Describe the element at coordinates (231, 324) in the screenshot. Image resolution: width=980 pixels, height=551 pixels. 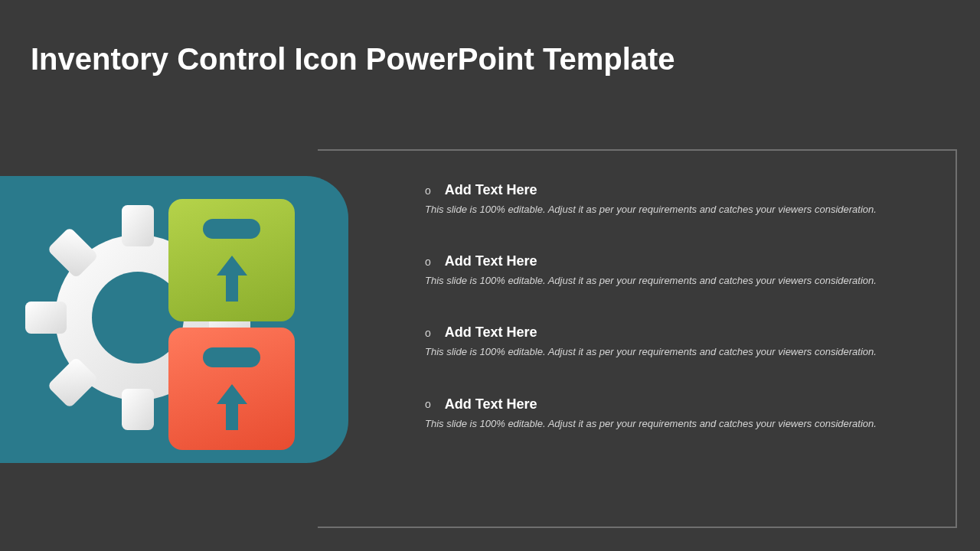
I see `storage-boxes` at that location.